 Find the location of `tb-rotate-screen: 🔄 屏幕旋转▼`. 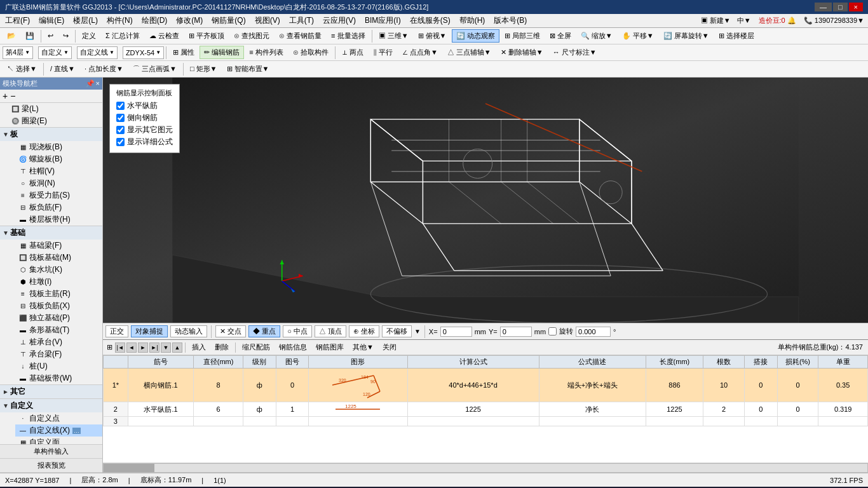

tb-rotate-screen: 🔄 屏幕旋转▼ is located at coordinates (686, 36).